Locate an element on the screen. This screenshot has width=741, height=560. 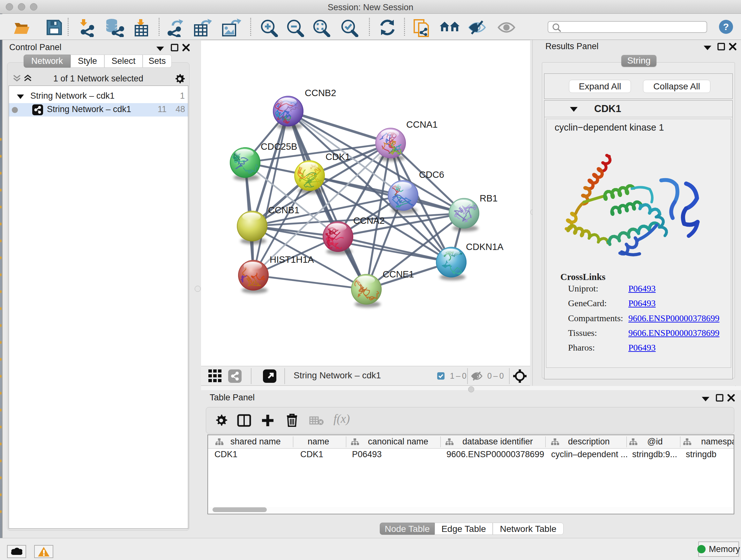
svg-text: CCNA1 is located at coordinates (422, 125).